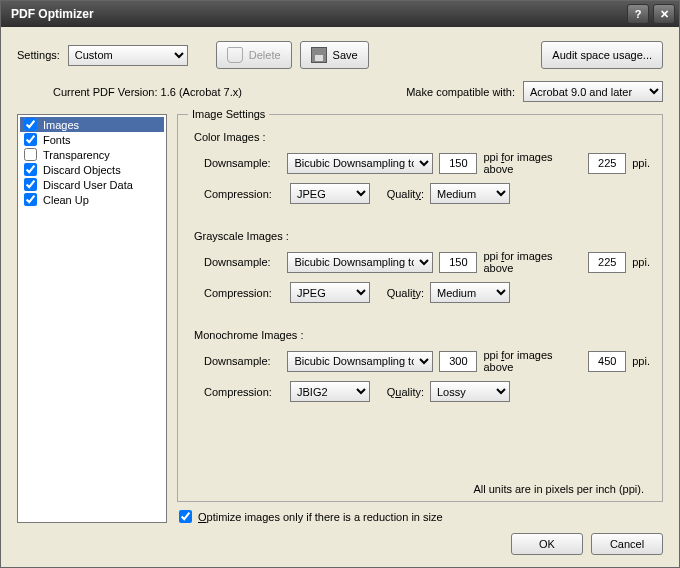 This screenshot has width=680, height=568. What do you see at coordinates (340, 92) in the screenshot?
I see `version-row: Current PDF Version: 1.6 (Acrobat 7.x) M…` at bounding box center [340, 92].